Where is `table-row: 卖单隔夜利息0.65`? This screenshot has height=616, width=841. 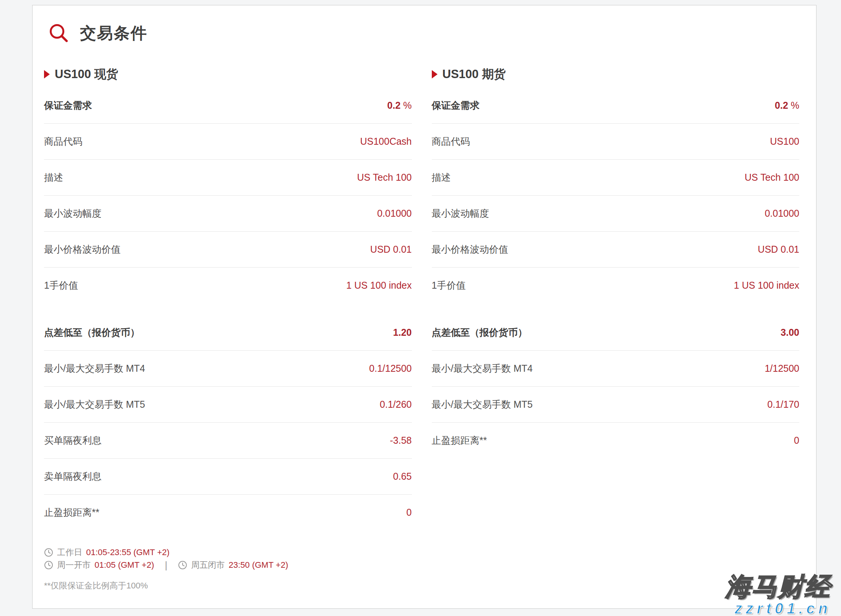
table-row: 卖单隔夜利息0.65 is located at coordinates (228, 476).